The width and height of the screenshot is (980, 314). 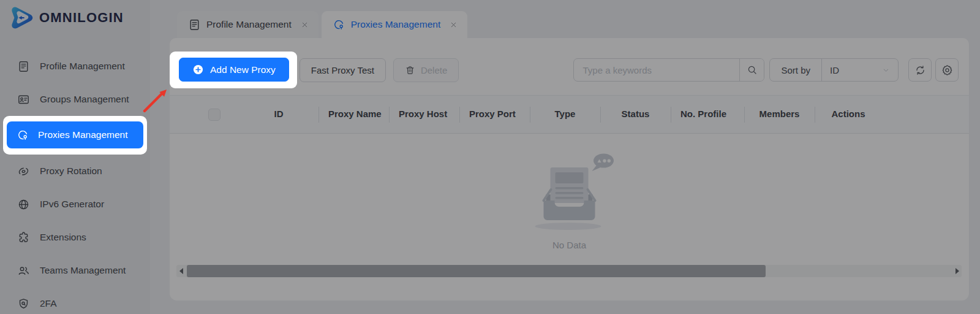 I want to click on plus-icon, so click(x=198, y=70).